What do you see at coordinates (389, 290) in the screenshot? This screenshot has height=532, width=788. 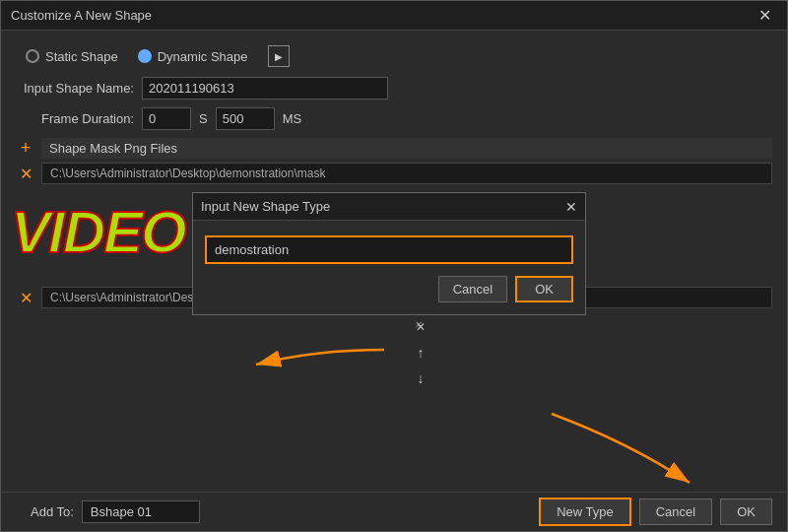 I see `dialog-buttons: Cancel OK` at bounding box center [389, 290].